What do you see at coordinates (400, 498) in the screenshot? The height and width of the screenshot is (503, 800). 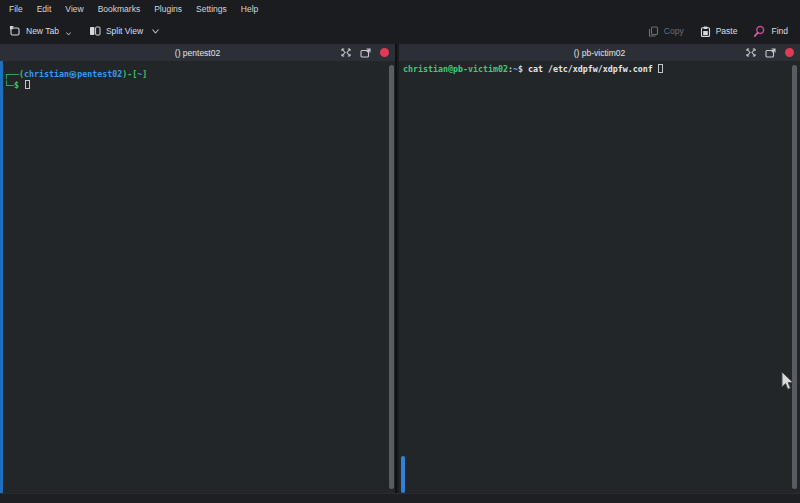 I see `window-bottom-strip` at bounding box center [400, 498].